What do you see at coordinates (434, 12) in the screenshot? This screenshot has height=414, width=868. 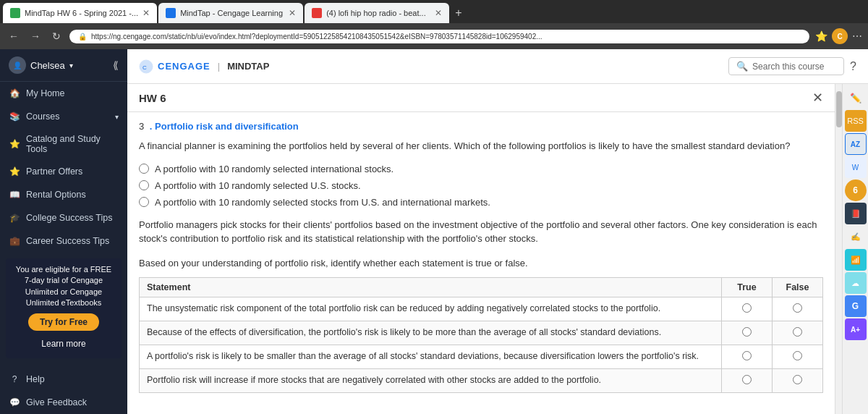 I see `tab-bar: MindTap HW 6 - Spring 2021 -... ✕ MindTa…` at bounding box center [434, 12].